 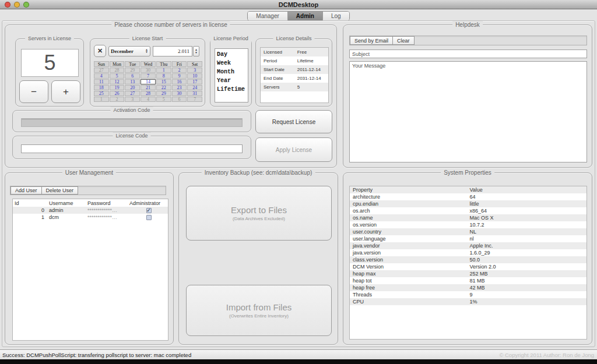 What do you see at coordinates (173, 51) in the screenshot?
I see `year-field: 2.011` at bounding box center [173, 51].